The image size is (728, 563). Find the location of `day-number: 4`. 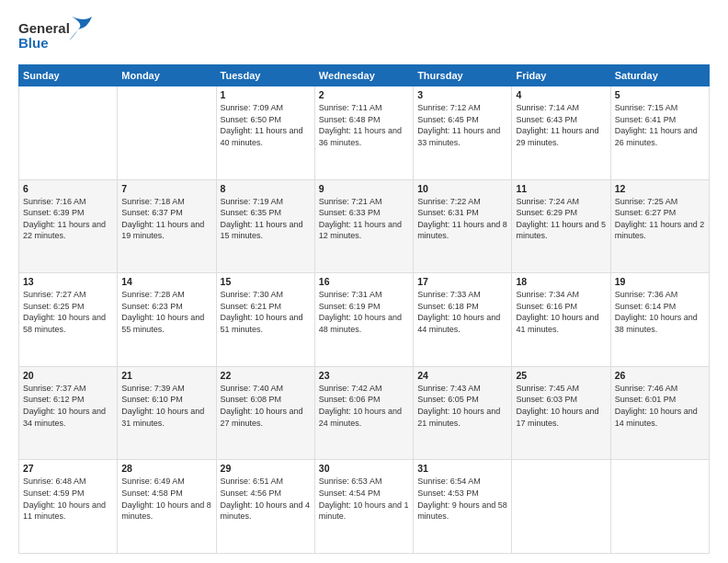

day-number: 4 is located at coordinates (561, 95).